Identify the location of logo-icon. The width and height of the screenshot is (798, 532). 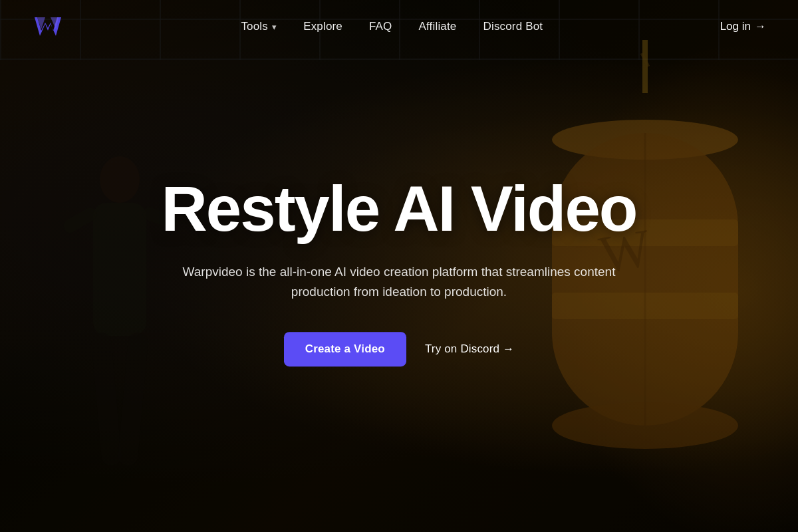
(48, 27).